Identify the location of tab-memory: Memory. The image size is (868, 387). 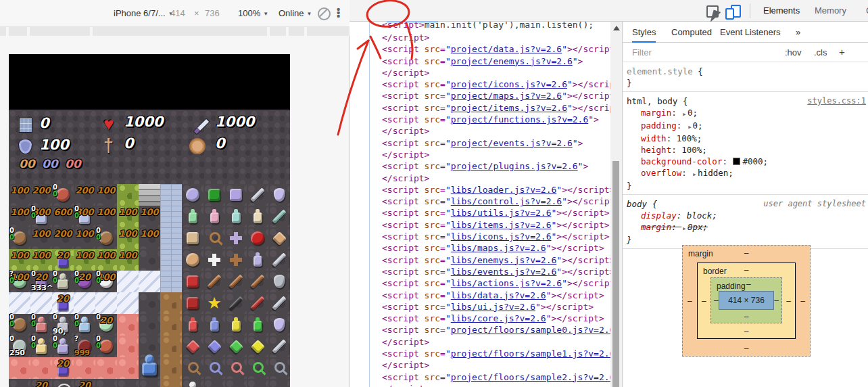
(830, 11).